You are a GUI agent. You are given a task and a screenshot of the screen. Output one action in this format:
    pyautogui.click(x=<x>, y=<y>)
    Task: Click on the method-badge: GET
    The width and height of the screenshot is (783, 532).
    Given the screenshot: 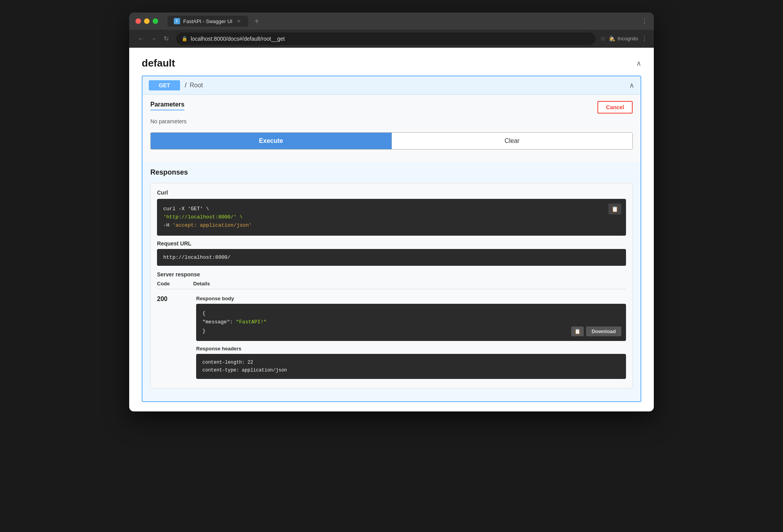 What is the action you would take?
    pyautogui.click(x=164, y=85)
    